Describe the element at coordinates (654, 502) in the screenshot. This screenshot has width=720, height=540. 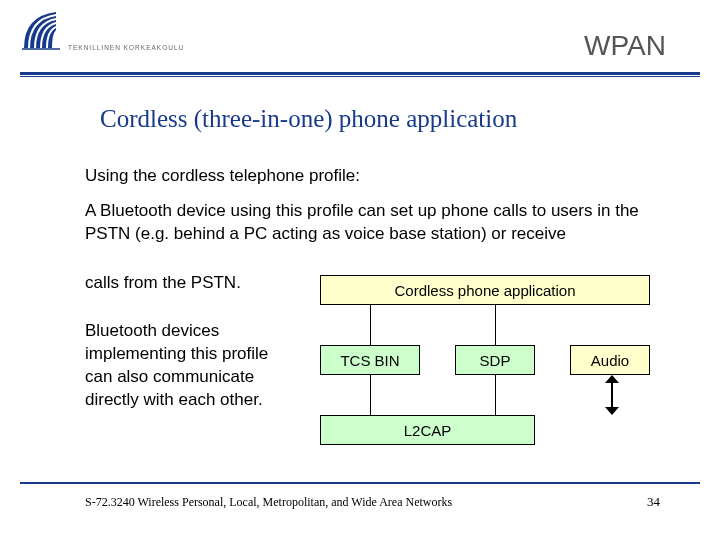
I see `footer-page-number: 34` at that location.